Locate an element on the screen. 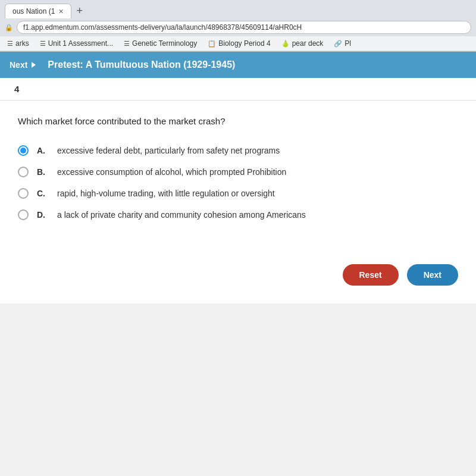 This screenshot has width=476, height=476. bookmark-unit1-icon: ☰ is located at coordinates (43, 44).